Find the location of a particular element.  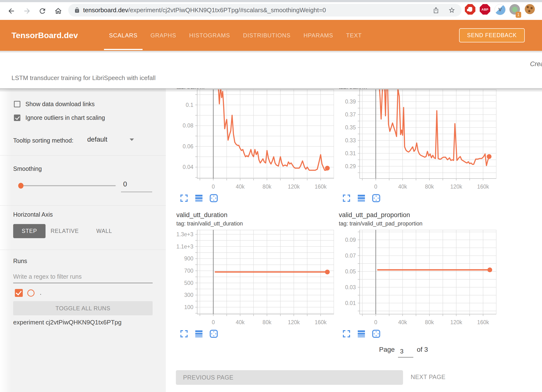

tab-hparams: HPARAMS is located at coordinates (318, 35).